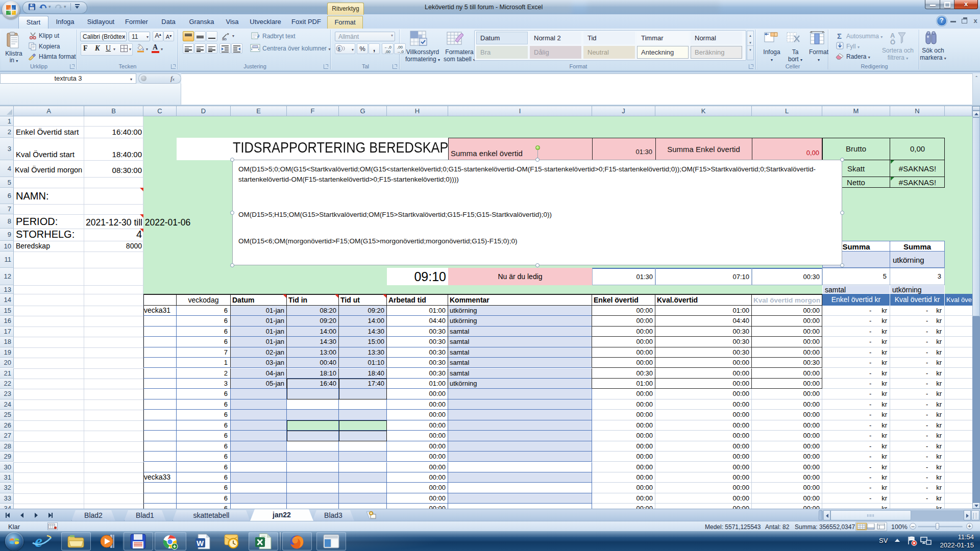  Describe the element at coordinates (200, 543) in the screenshot. I see `svg-text: W` at that location.